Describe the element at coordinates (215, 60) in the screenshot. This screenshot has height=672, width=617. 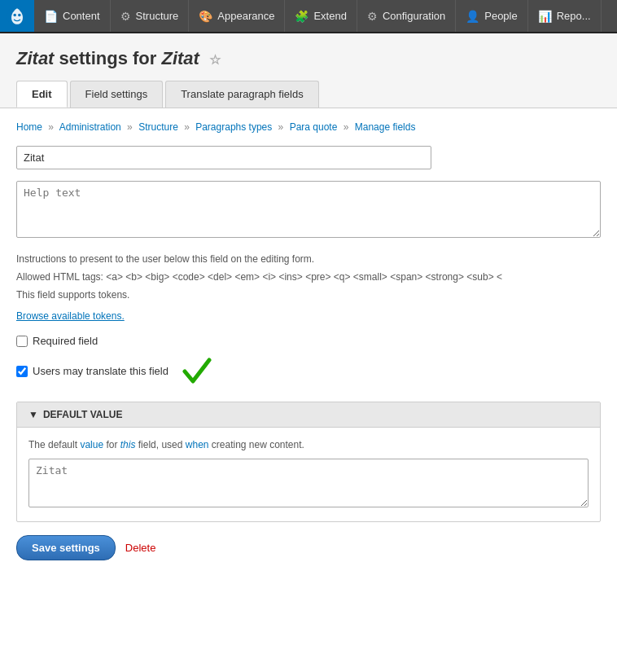
I see `favorite-star: ☆` at that location.